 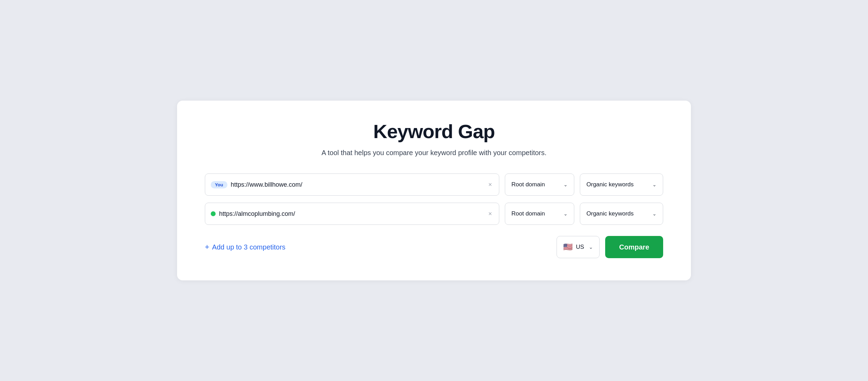 I want to click on url-input-wrapper-competitor-1: ×, so click(x=352, y=214).